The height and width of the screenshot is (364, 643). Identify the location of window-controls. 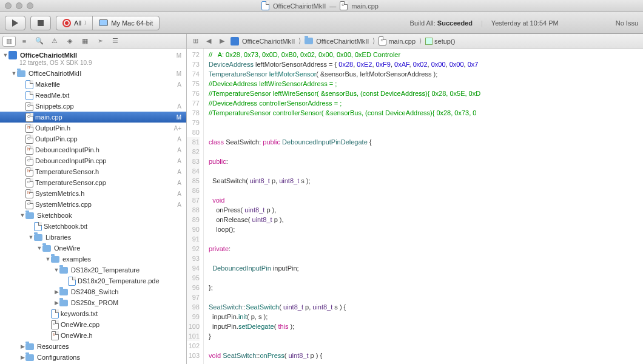
(17, 6).